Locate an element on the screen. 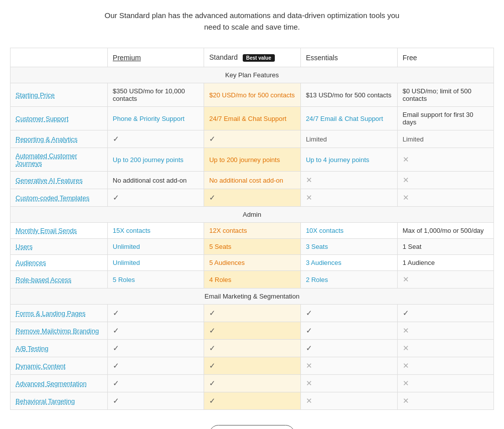 This screenshot has height=429, width=504. table-cell: Up to 200 journey points is located at coordinates (155, 160).